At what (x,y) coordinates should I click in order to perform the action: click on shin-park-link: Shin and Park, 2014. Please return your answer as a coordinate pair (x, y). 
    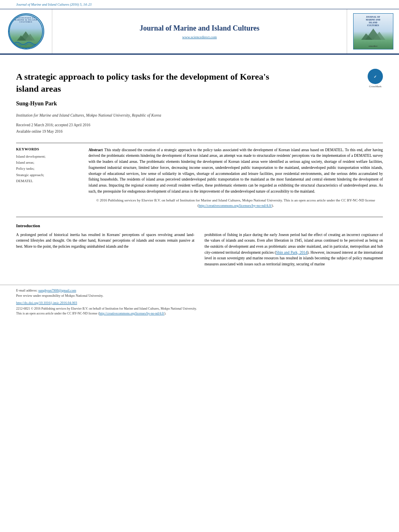
    Looking at the image, I should click on (292, 253).